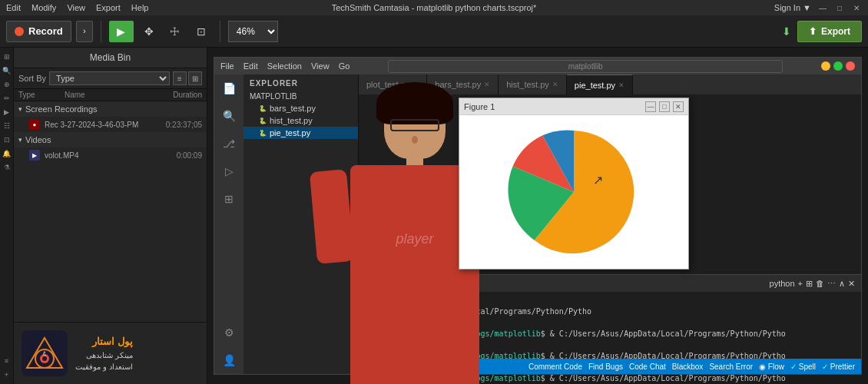 This screenshot has width=868, height=384. I want to click on record-dropdown-button: ›, so click(84, 31).